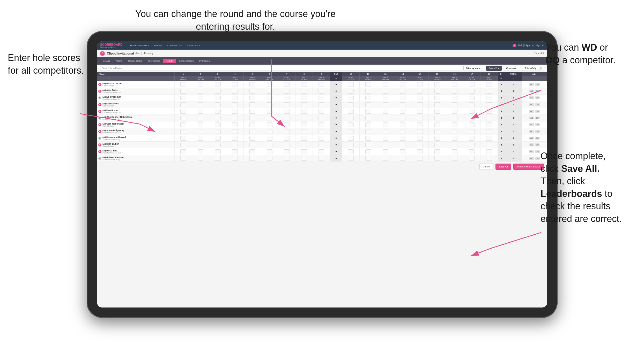  I want to click on hole-17-cell, so click(472, 145).